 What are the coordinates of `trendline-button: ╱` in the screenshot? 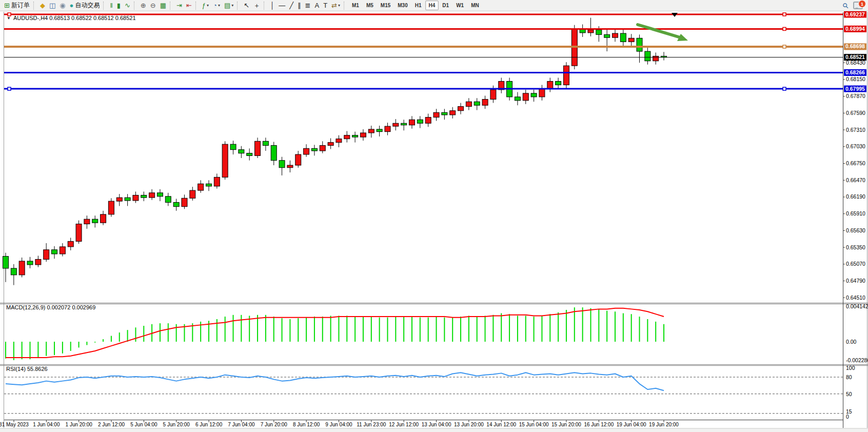 It's located at (291, 6).